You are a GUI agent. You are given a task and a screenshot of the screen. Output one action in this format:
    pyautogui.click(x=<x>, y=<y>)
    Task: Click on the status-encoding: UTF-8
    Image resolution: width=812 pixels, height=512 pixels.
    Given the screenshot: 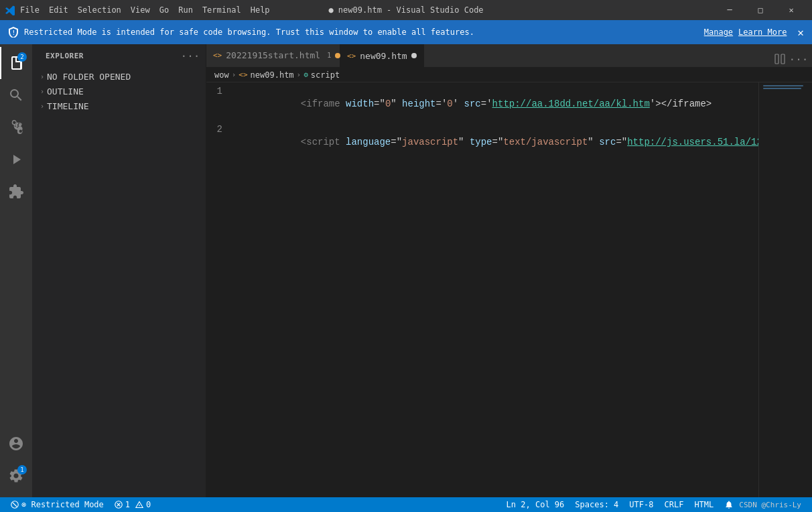 What is the action you would take?
    pyautogui.click(x=641, y=505)
    